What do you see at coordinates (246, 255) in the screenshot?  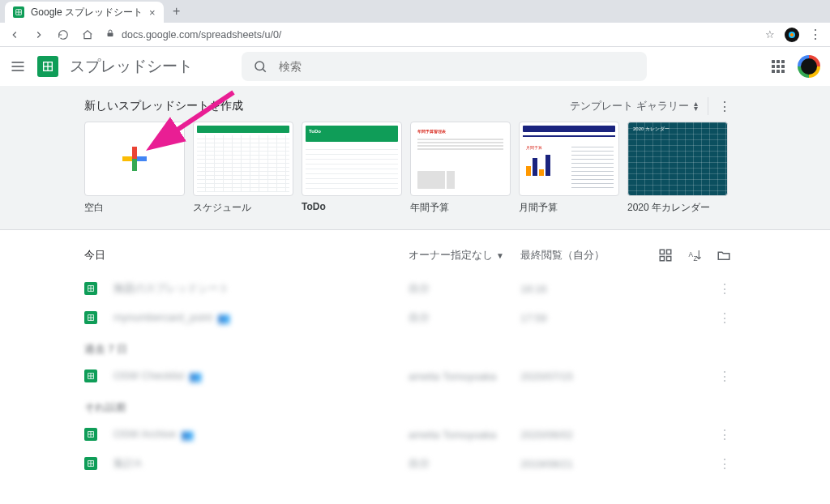 I see `list-section-today: 今日` at bounding box center [246, 255].